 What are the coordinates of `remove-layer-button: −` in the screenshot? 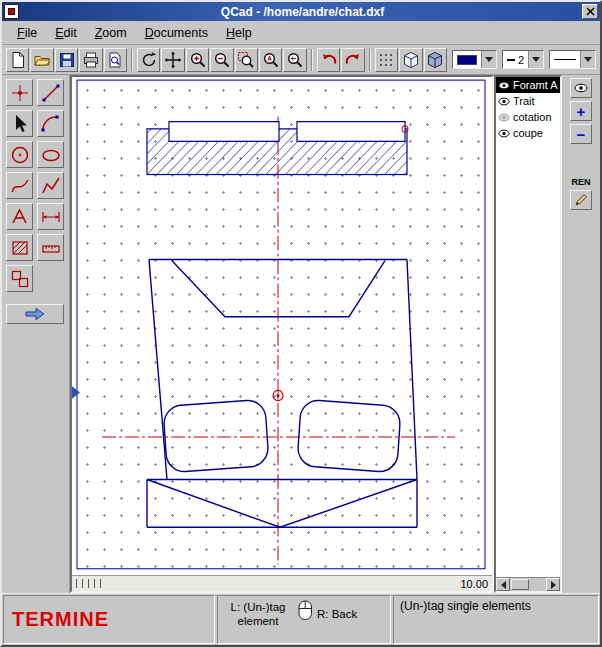 It's located at (581, 134).